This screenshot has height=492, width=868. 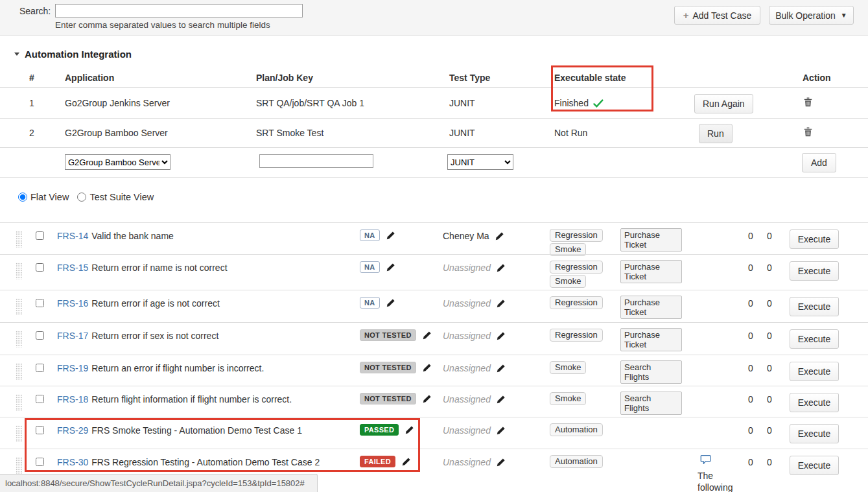 What do you see at coordinates (434, 134) in the screenshot?
I see `automation-row-2: 2 G2Group Bamboo Server SRT Smoke Test J…` at bounding box center [434, 134].